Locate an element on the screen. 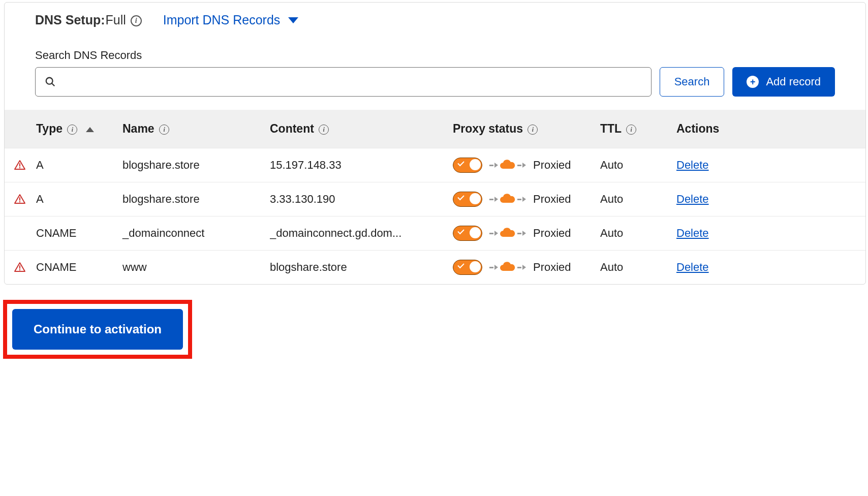 The width and height of the screenshot is (868, 496). search-input-wrap is located at coordinates (344, 82).